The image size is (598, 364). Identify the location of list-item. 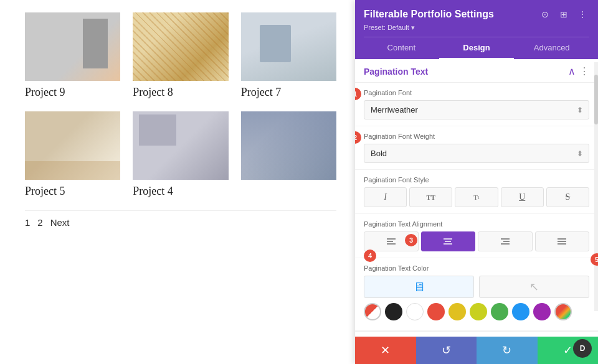
(289, 154).